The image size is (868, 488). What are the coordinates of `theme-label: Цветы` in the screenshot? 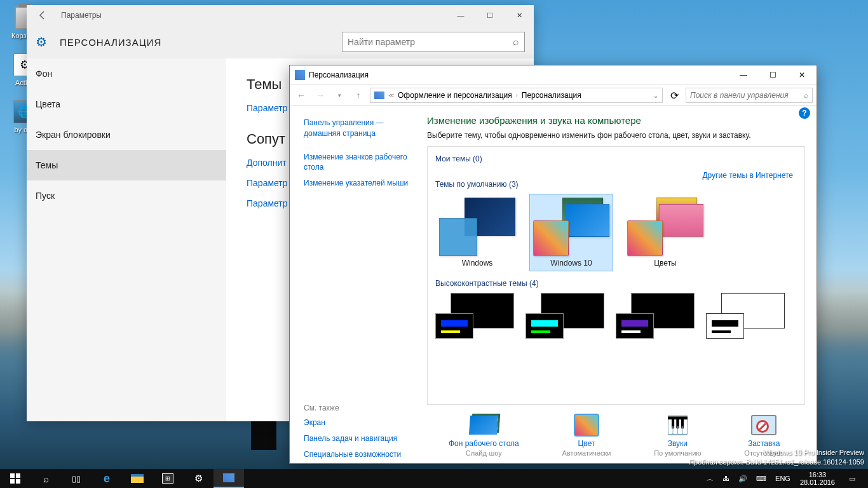 It's located at (665, 263).